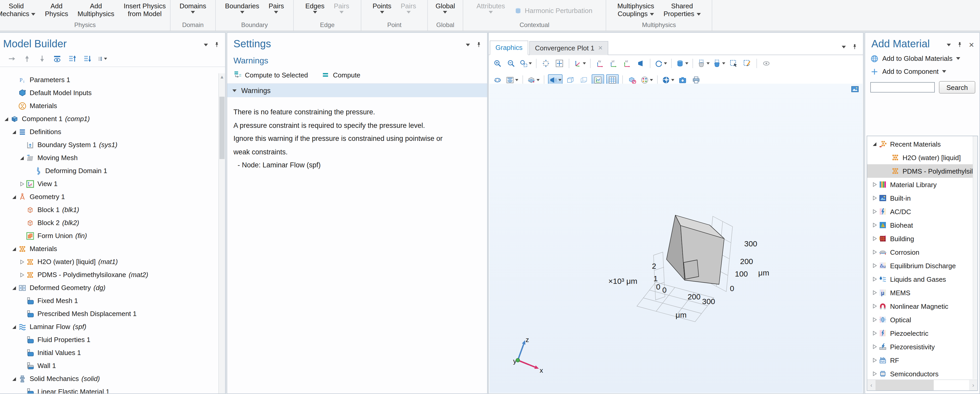 Image resolution: width=980 pixels, height=394 pixels. I want to click on rotate-icon, so click(661, 63).